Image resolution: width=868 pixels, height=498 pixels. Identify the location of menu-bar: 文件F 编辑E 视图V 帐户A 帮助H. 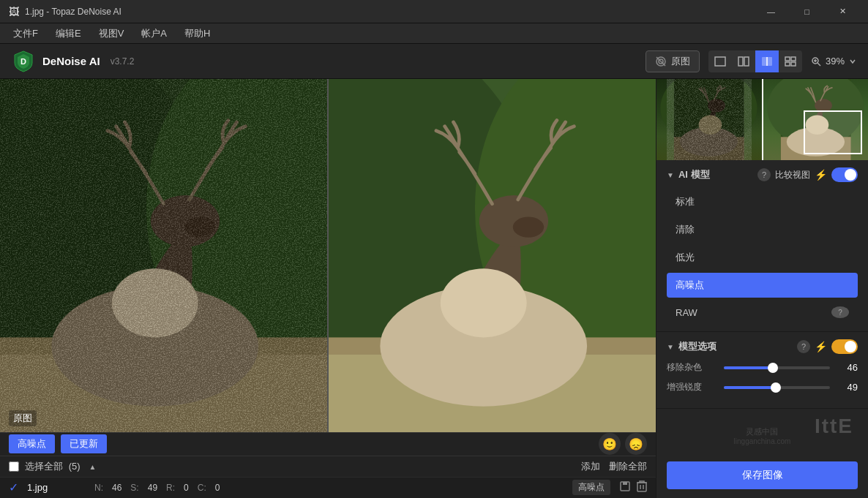
(434, 34).